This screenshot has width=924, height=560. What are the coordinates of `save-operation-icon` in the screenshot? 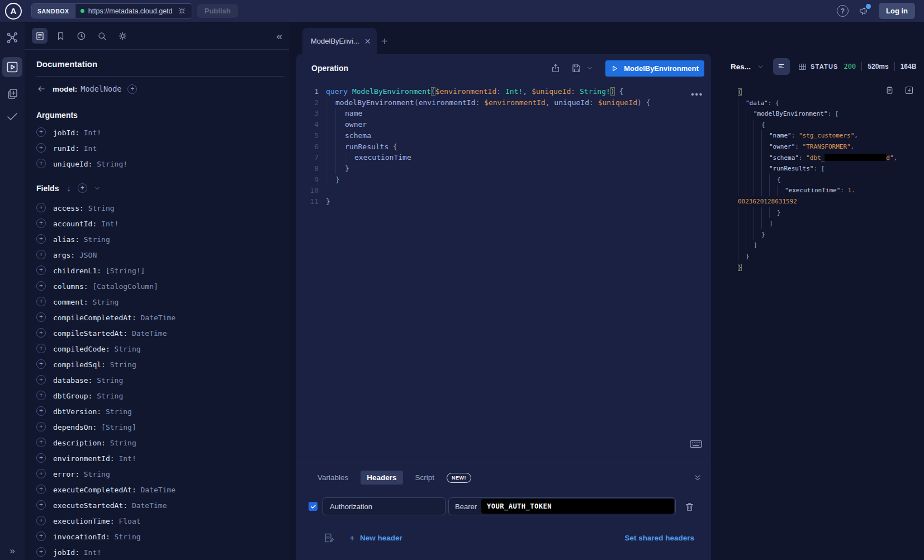 It's located at (576, 68).